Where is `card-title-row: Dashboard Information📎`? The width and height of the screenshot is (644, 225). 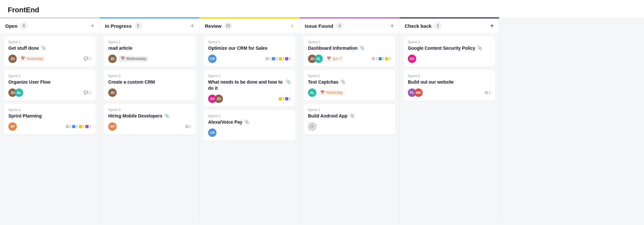
card-title-row: Dashboard Information📎 is located at coordinates (349, 50).